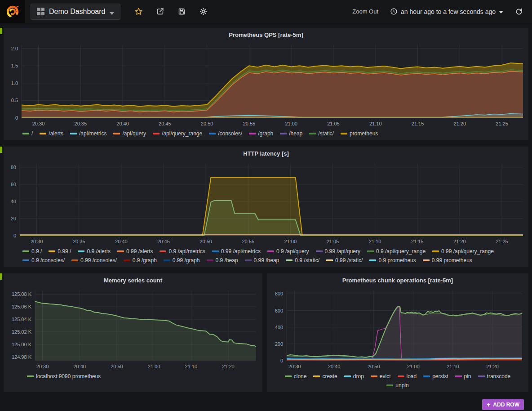  I want to click on legend-item: create, so click(325, 376).